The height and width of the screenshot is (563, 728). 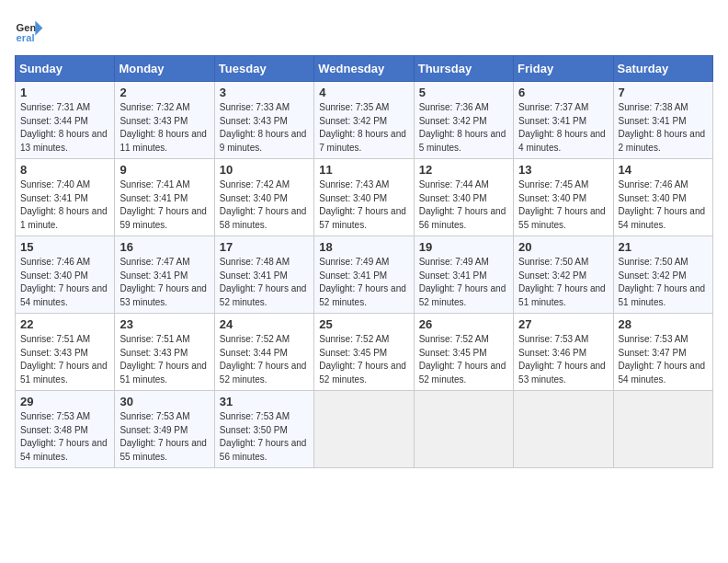 What do you see at coordinates (164, 437) in the screenshot?
I see `day-info: Sunrise: 7:53 AM Sunset: 3:49 PM Dayligh…` at bounding box center [164, 437].